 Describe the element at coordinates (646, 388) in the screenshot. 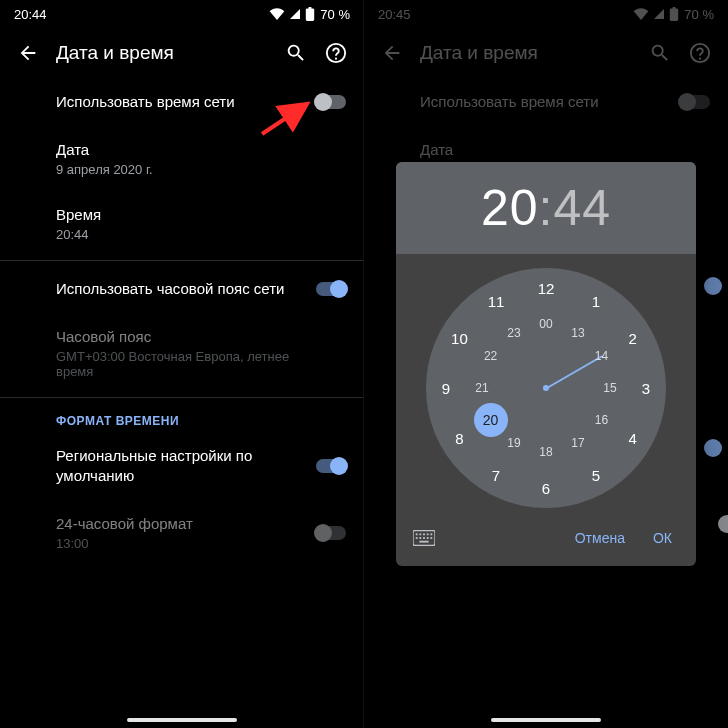

I see `hour-3: 3` at that location.